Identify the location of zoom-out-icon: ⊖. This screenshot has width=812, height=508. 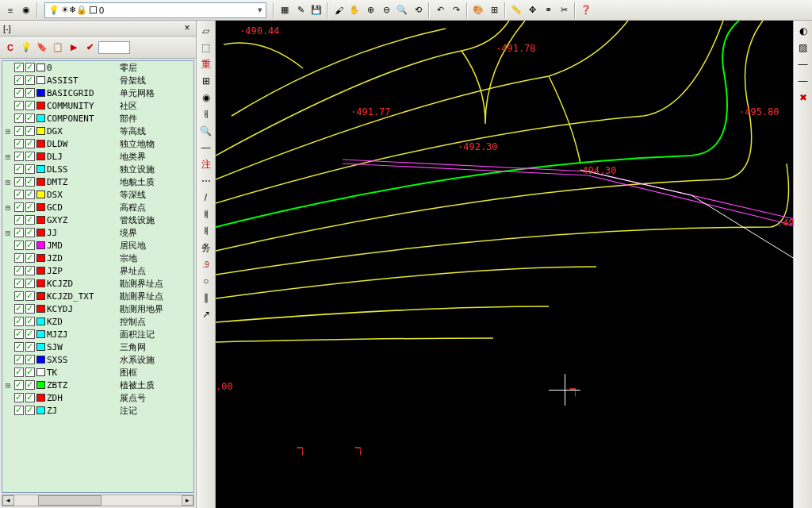
(386, 10).